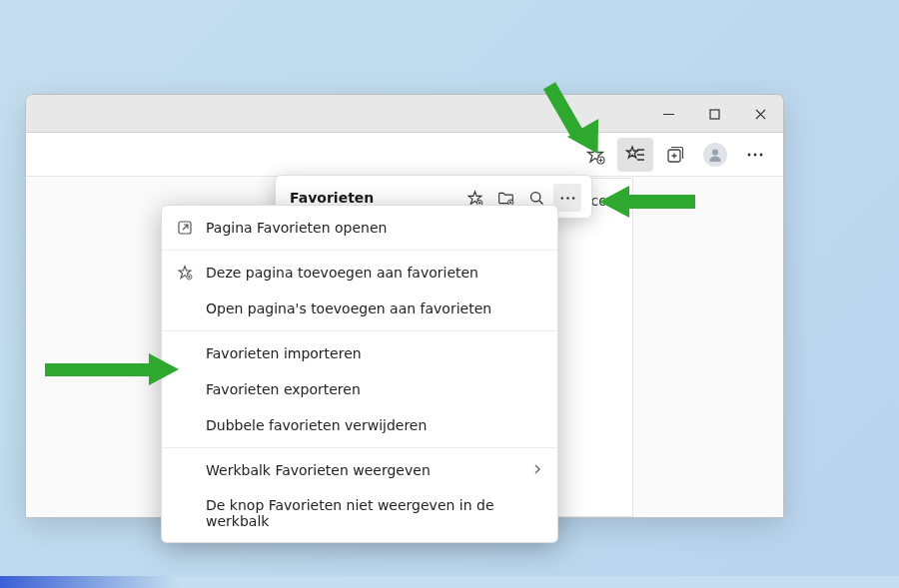 The height and width of the screenshot is (588, 899). I want to click on avatar, so click(715, 155).